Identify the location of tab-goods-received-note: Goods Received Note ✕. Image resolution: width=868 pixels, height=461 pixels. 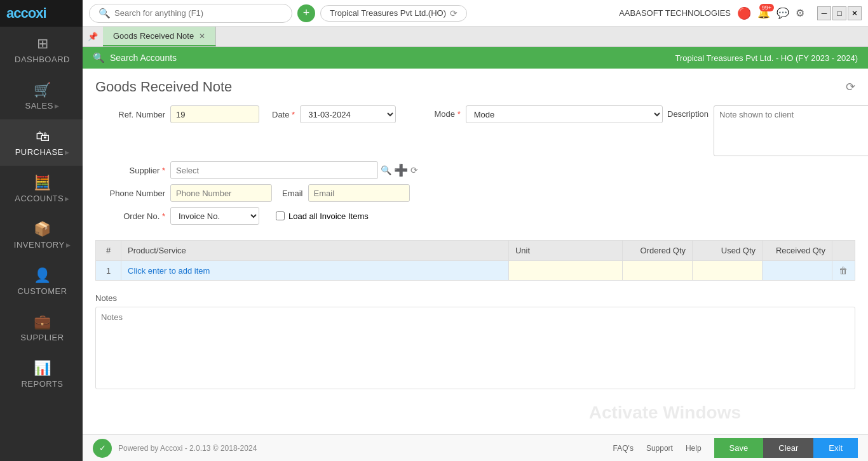
(159, 37).